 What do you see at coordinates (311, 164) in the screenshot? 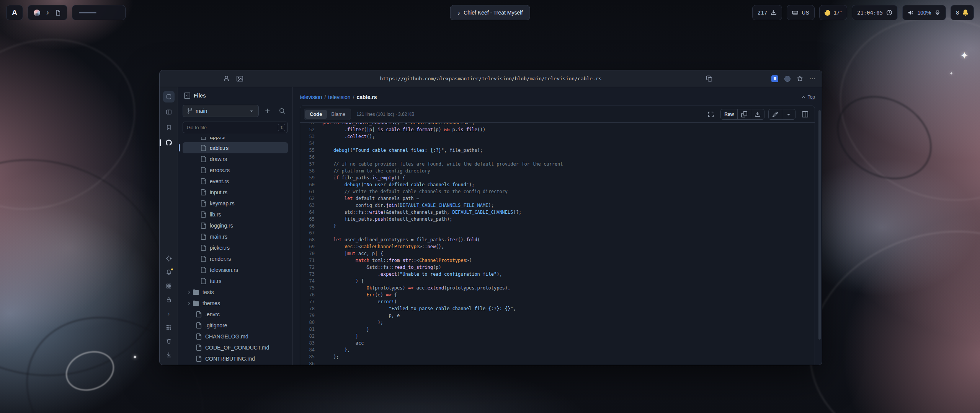
I see `line-number: 57` at bounding box center [311, 164].